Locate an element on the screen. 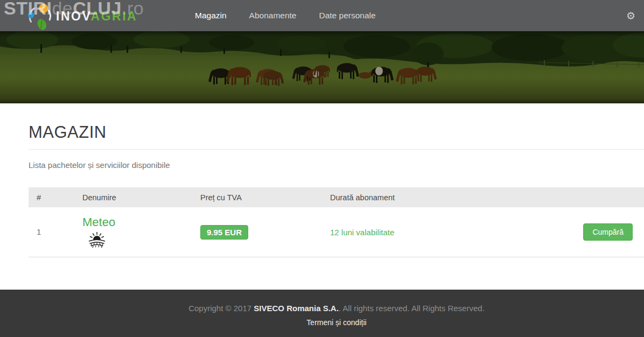 Image resolution: width=644 pixels, height=337 pixels. top-navigation-bar: INOVAGRIA Magazin Abonamente Date person… is located at coordinates (322, 16).